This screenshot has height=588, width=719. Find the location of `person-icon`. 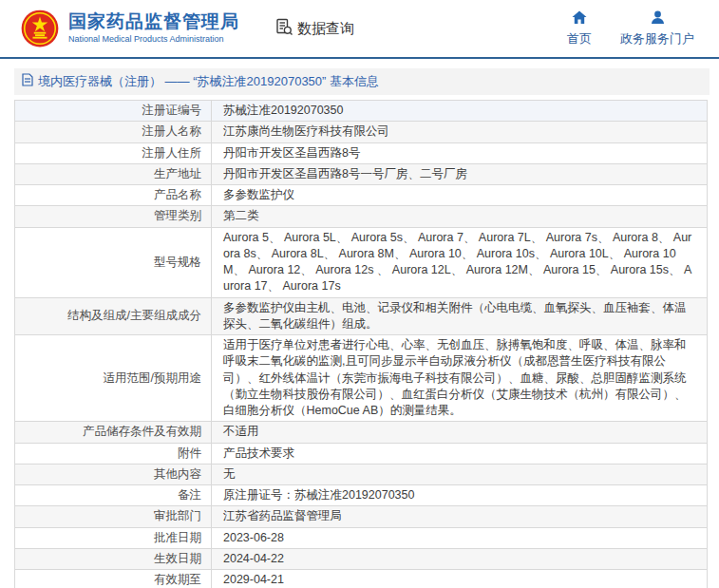

person-icon is located at coordinates (657, 19).